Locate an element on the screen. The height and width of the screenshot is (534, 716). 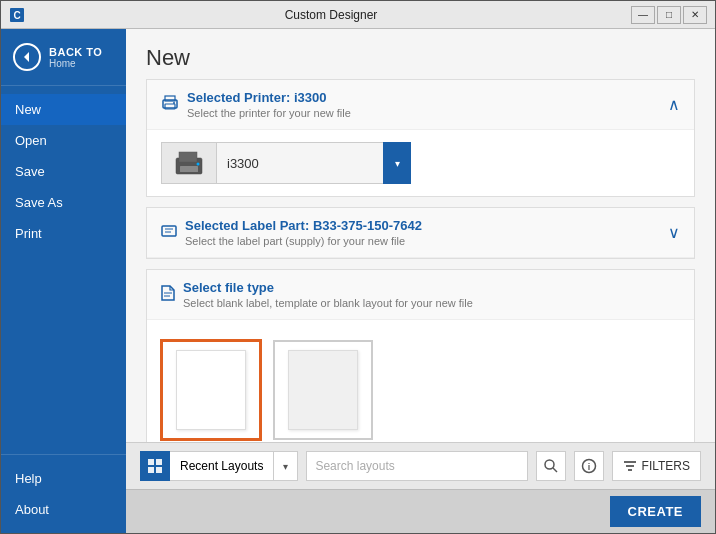
printer-icon is located at coordinates (170, 104).